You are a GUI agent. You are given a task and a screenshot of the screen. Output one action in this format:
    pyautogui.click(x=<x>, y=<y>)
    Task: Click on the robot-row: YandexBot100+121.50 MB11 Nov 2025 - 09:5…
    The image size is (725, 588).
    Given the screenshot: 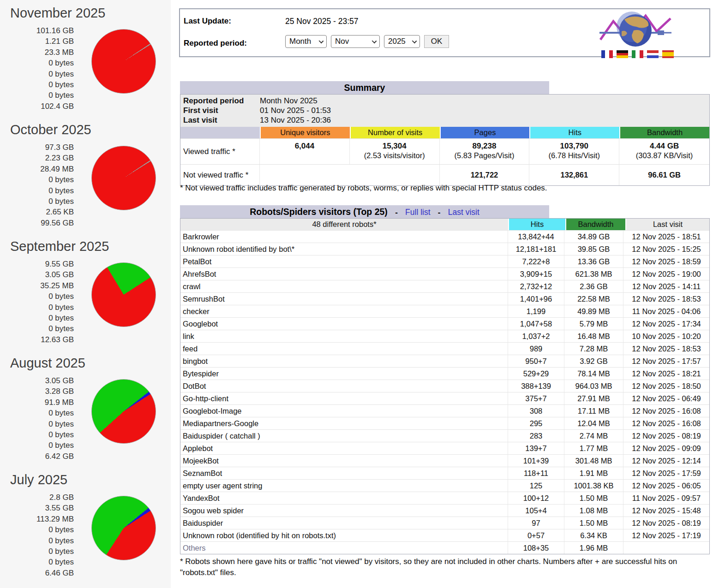 What is the action you would take?
    pyautogui.click(x=445, y=498)
    